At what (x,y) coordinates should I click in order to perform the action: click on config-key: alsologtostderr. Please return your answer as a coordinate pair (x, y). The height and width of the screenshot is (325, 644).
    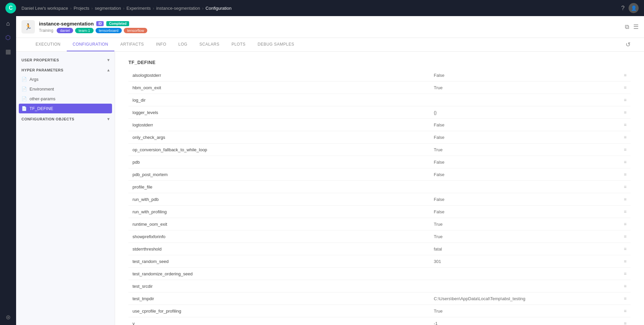
    Looking at the image, I should click on (279, 75).